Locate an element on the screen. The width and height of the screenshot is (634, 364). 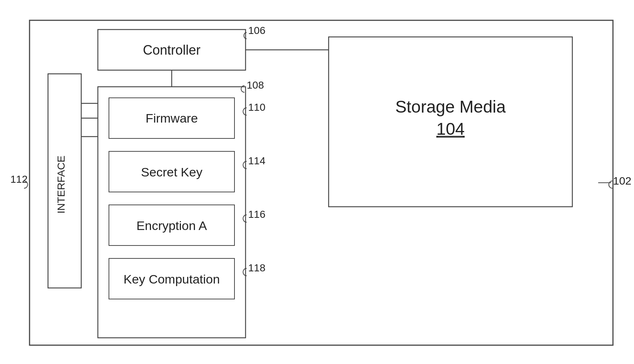
ref-114-label: 114 is located at coordinates (257, 161).